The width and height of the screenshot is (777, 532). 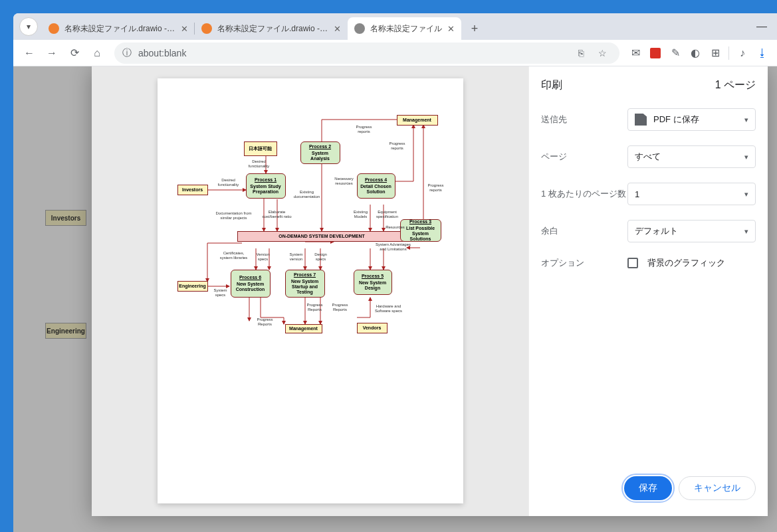 I want to click on engineering-box: Engineering, so click(x=193, y=286).